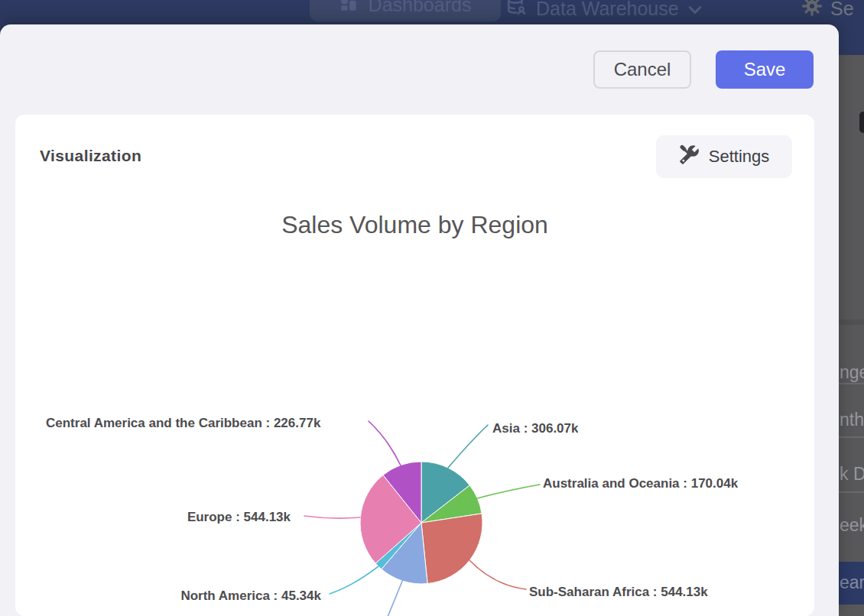 The image size is (864, 616). What do you see at coordinates (421, 8) in the screenshot?
I see `nav-tab-dashboards-label: Dashboards` at bounding box center [421, 8].